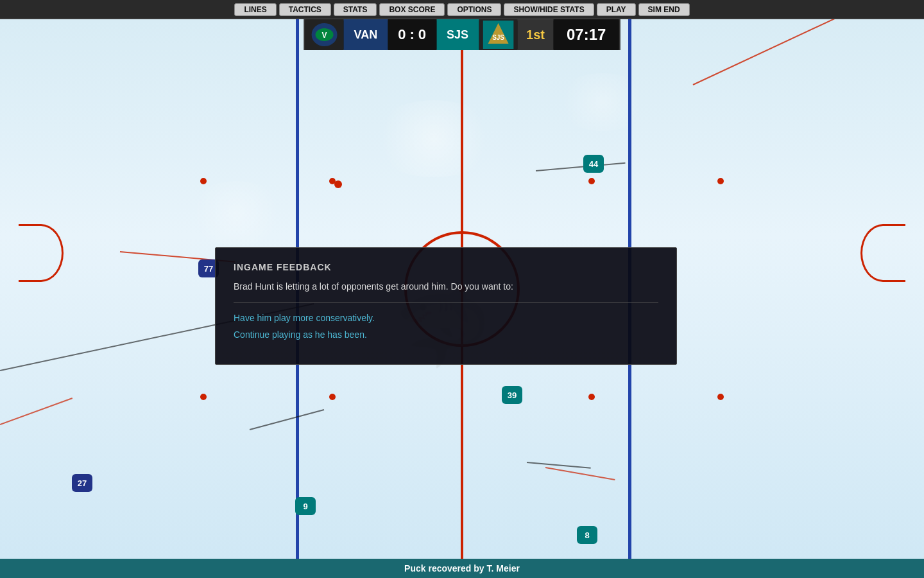 The width and height of the screenshot is (924, 578). Describe the element at coordinates (462, 10) in the screenshot. I see `menu-bar: LINES TACTICS STATS BOX SCORE OPTIONS SH…` at that location.